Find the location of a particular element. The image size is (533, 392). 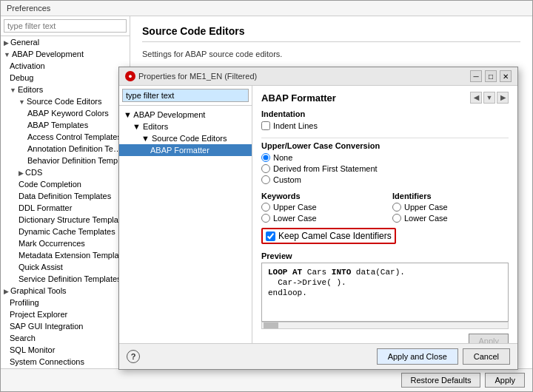

keep-camel-case-label: Keep Camel Case Identifiers is located at coordinates (335, 236).